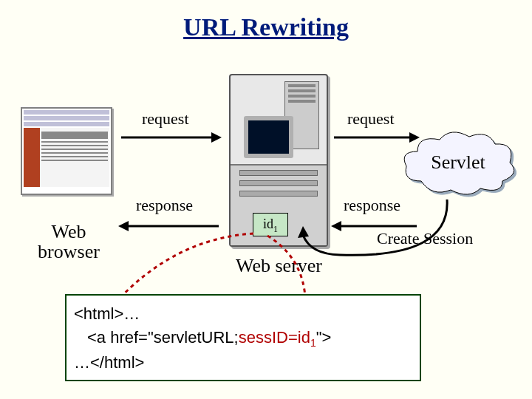 Image resolution: width=532 pixels, height=399 pixels. Describe the element at coordinates (170, 137) in the screenshot. I see `request-left-arrow` at that location.